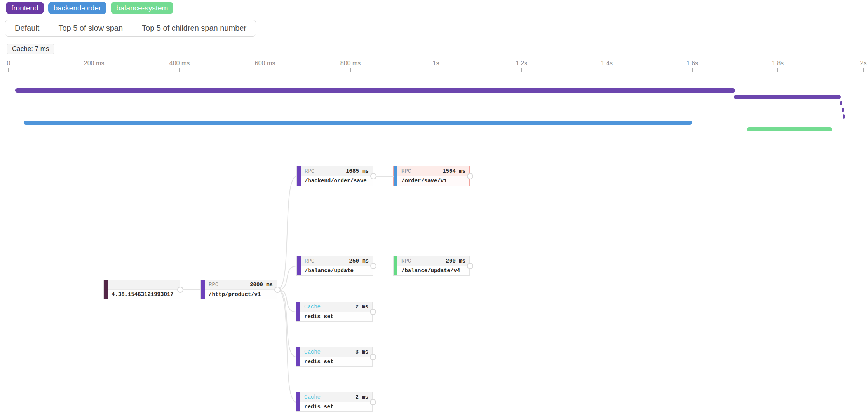 This screenshot has height=420, width=868. I want to click on span-node-balance-update-v4: RPC200 ms/balance/update/v4, so click(431, 266).